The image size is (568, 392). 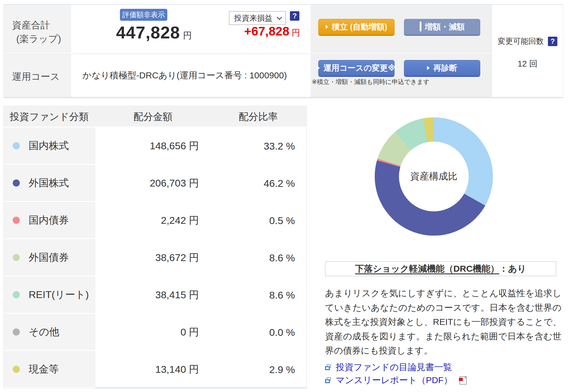 What do you see at coordinates (59, 295) in the screenshot?
I see `category-label: REIT(リート)` at bounding box center [59, 295].